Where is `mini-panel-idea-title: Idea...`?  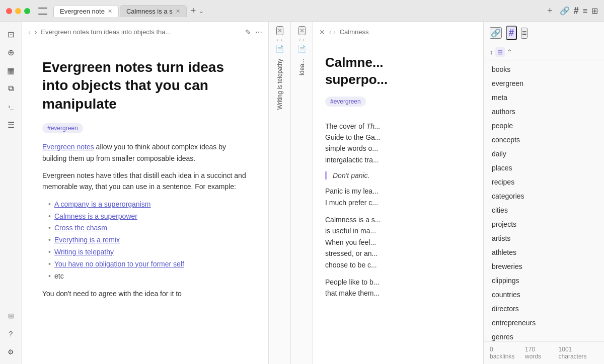 mini-panel-idea-title: Idea... is located at coordinates (302, 67).